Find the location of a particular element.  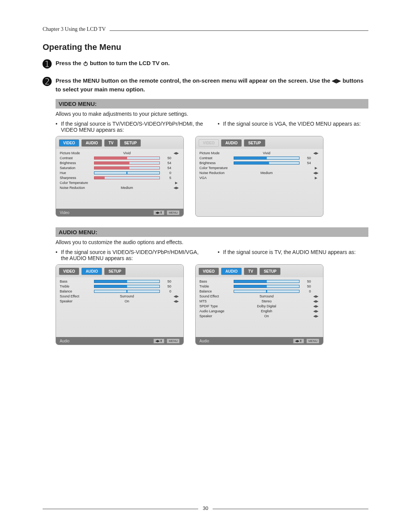

page-footer: 30 is located at coordinates (206, 509).